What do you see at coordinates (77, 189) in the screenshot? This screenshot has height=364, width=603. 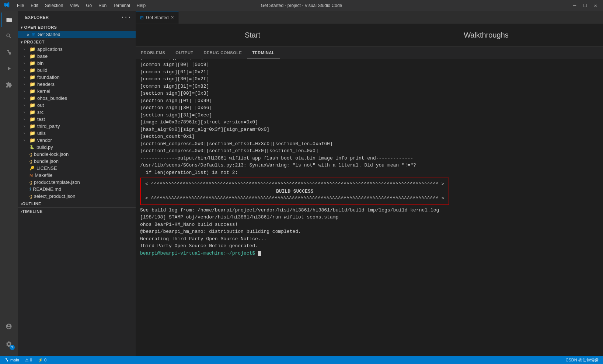 I see `file-readme-md: › ℹ README.md` at bounding box center [77, 189].